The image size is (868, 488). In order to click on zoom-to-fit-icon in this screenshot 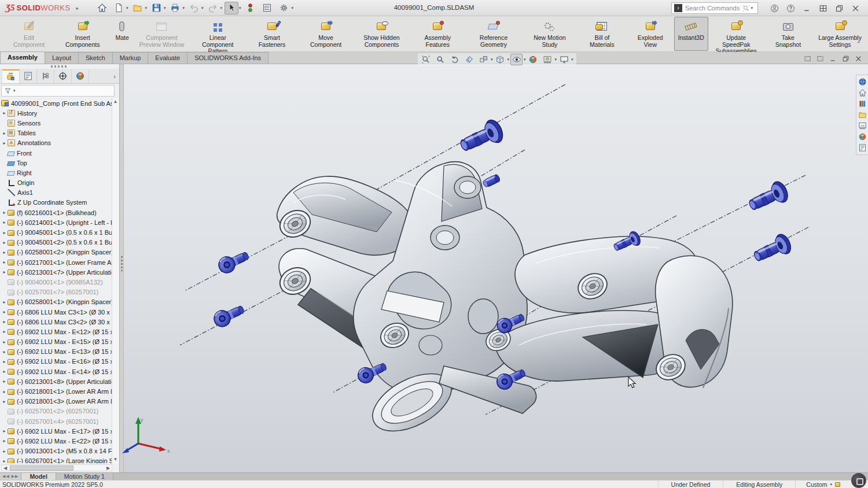, I will do `click(426, 60)`.